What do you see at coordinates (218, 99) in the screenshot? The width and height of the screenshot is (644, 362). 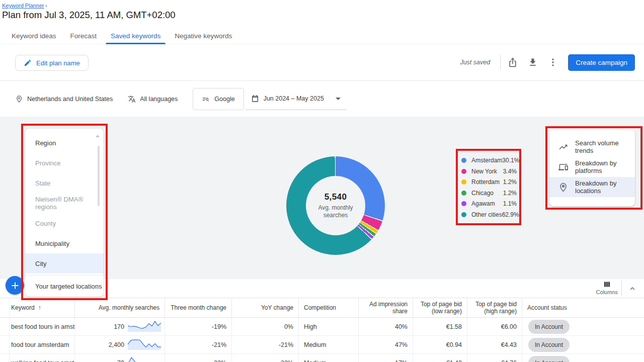 I see `network-filter: Google` at bounding box center [218, 99].